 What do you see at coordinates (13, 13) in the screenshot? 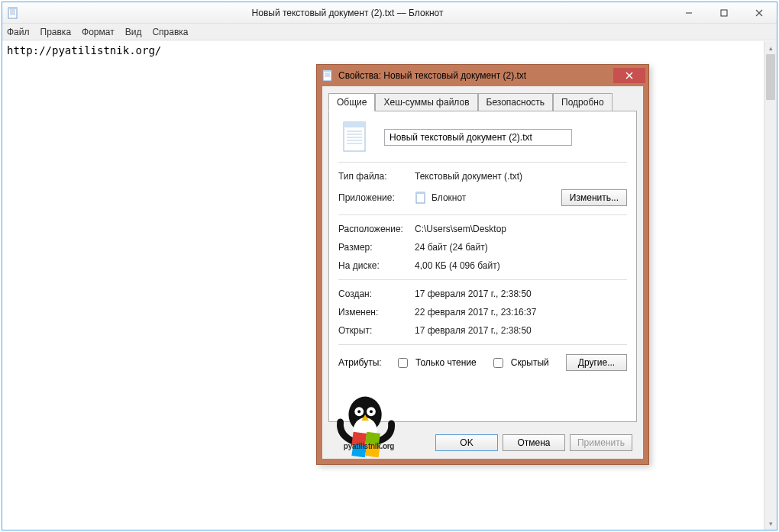
I see `notepad-app-icon` at bounding box center [13, 13].